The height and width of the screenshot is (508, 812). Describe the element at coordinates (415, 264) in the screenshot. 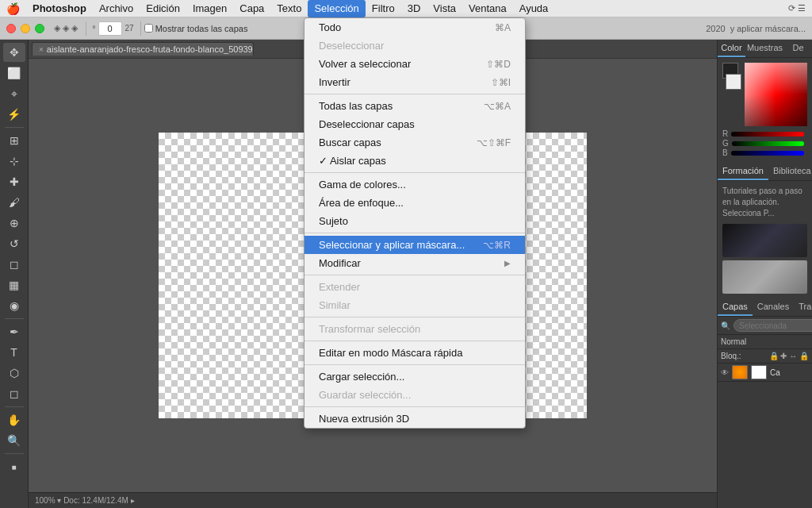

I see `menu-modificar: Modificar ▶` at that location.